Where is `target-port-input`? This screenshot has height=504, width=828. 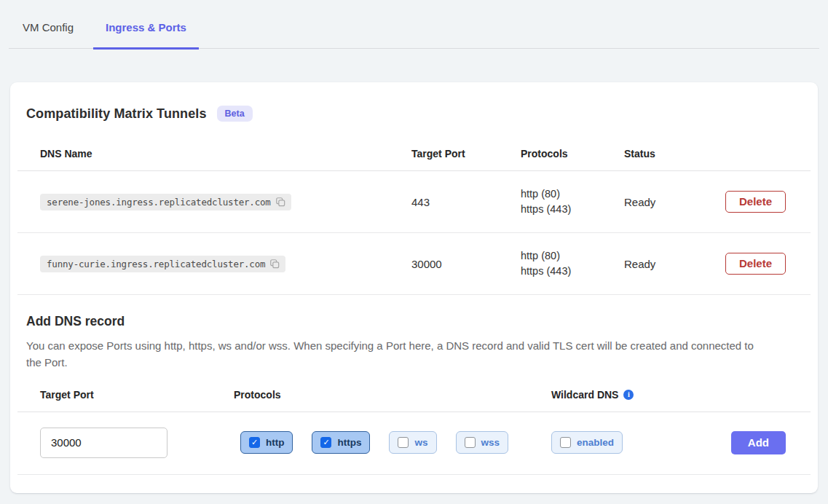
target-port-input is located at coordinates (103, 443).